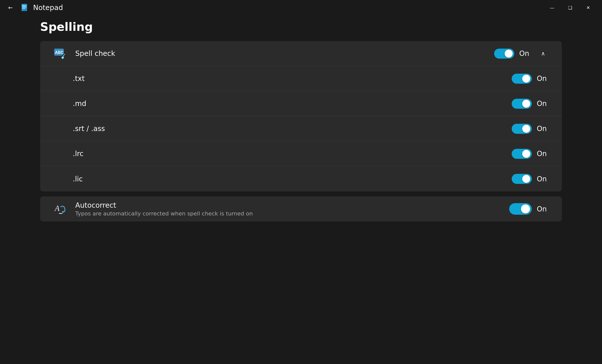 The height and width of the screenshot is (364, 602). Describe the element at coordinates (522, 154) in the screenshot. I see `lrc-toggle` at that location.